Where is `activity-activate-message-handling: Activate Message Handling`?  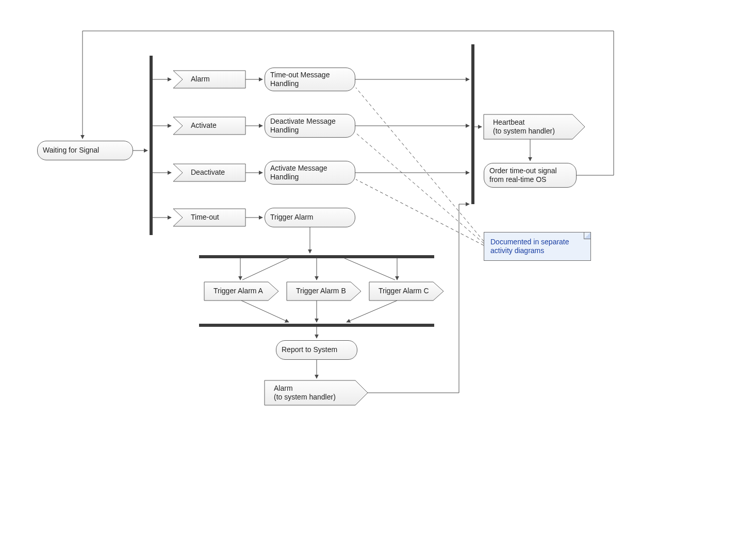 activity-activate-message-handling: Activate Message Handling is located at coordinates (310, 173).